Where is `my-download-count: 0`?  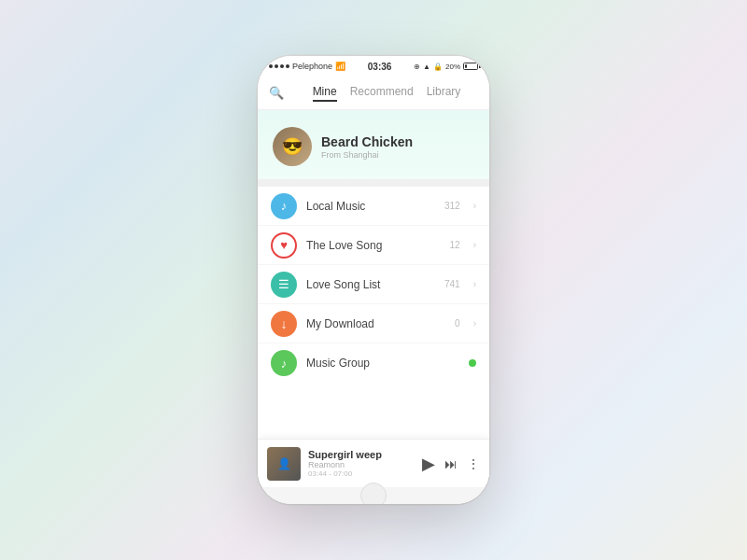
my-download-count: 0 is located at coordinates (458, 323).